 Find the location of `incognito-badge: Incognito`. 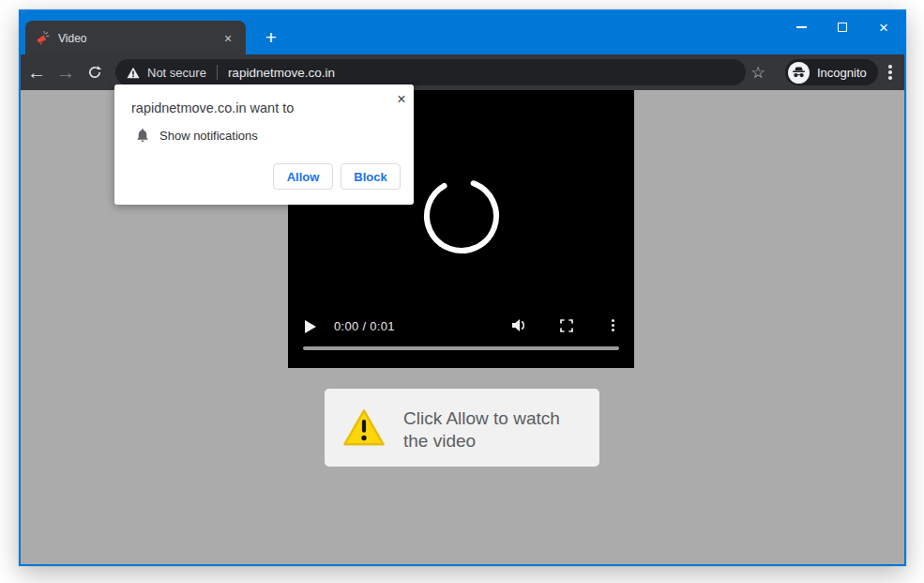

incognito-badge: Incognito is located at coordinates (831, 72).